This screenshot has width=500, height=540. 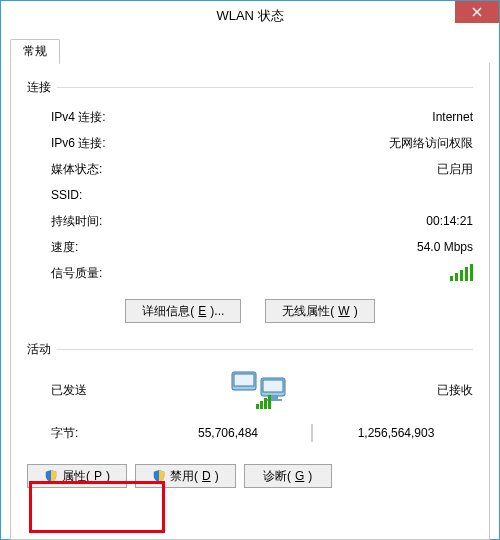 I want to click on computers-icon, so click(x=262, y=390).